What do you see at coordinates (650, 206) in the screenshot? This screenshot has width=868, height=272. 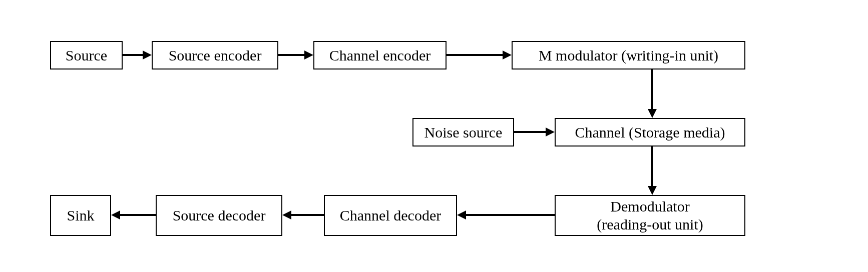 I see `demodulator-label-1: Demodulator` at bounding box center [650, 206].